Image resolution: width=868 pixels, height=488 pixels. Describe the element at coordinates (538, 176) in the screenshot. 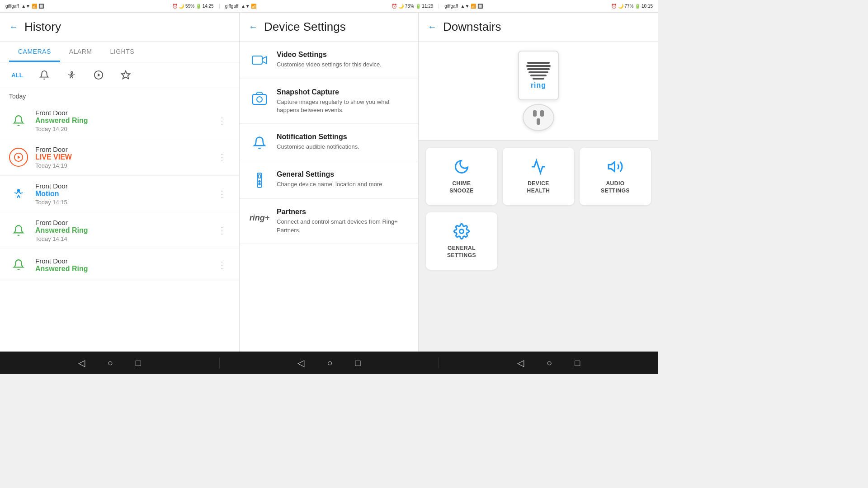

I see `device-options-grid: CHIMESNOOZE DEVICEHEALTH` at that location.